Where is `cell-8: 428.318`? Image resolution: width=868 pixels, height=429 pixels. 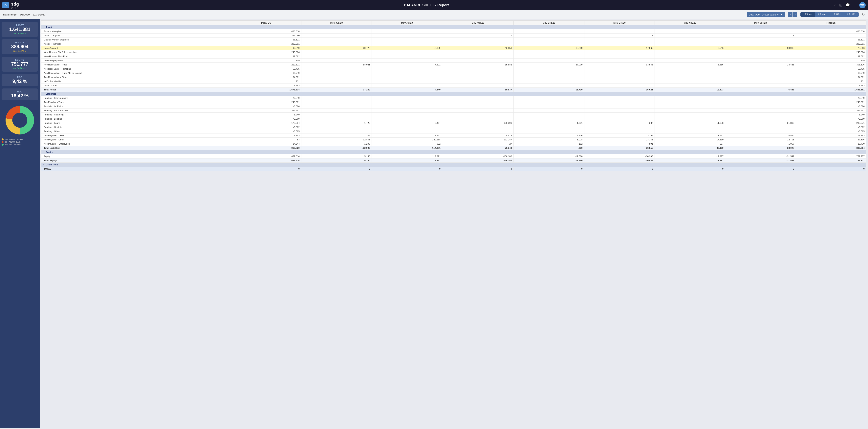 cell-8: 428.318 is located at coordinates (831, 31).